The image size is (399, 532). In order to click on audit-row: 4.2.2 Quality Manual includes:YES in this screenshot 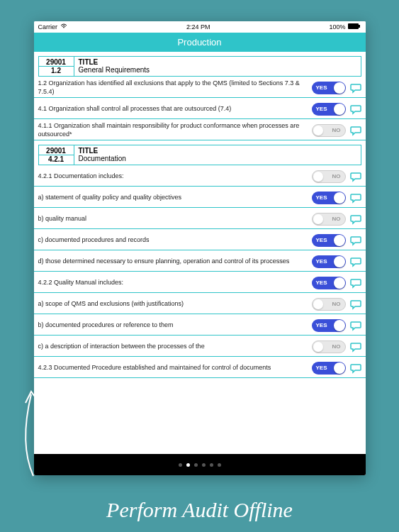, I will do `click(200, 282)`.